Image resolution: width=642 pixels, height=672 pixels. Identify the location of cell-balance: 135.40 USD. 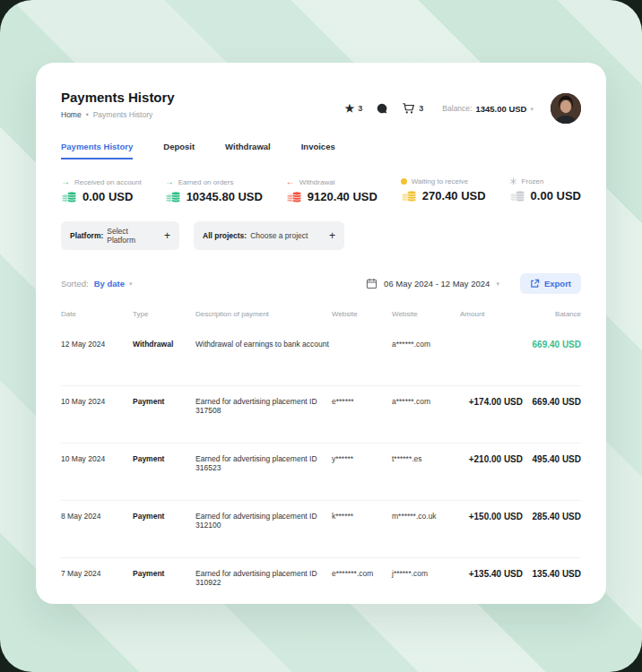
(552, 573).